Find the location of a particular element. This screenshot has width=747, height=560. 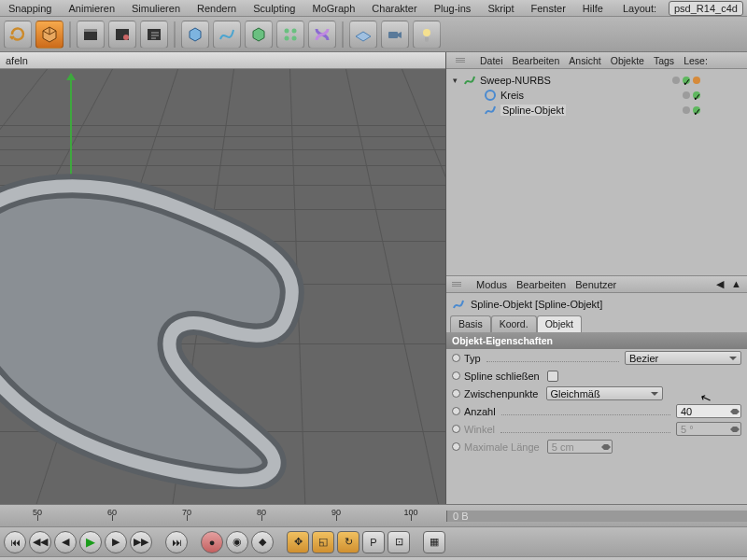

minitab-koord: Koord. is located at coordinates (514, 324).